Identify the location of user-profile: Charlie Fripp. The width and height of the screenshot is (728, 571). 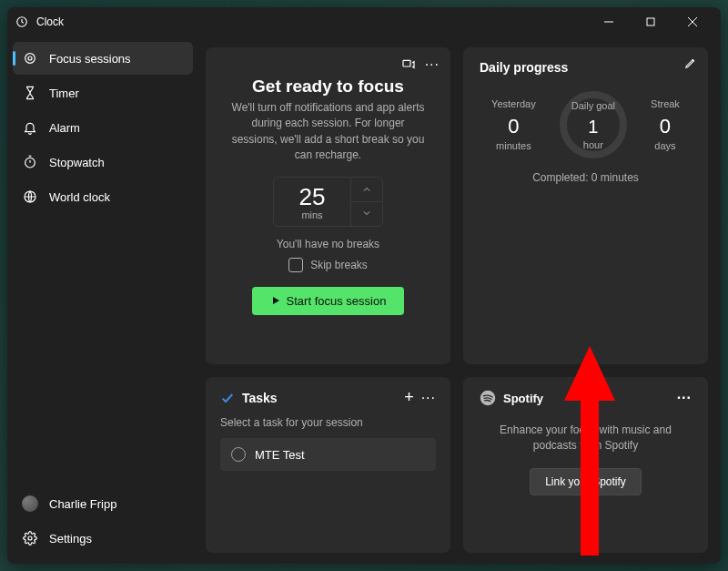
(103, 504).